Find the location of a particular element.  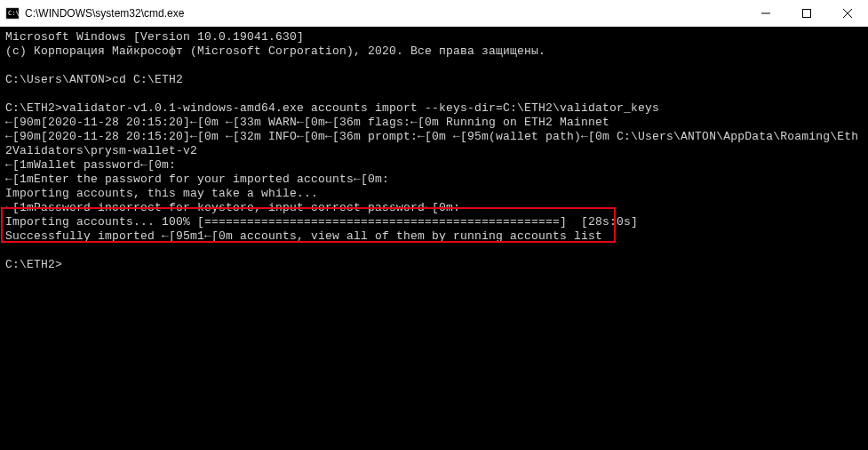

terminal-line: ←[1mPassword incorrect for keystore, inp… is located at coordinates (233, 208).